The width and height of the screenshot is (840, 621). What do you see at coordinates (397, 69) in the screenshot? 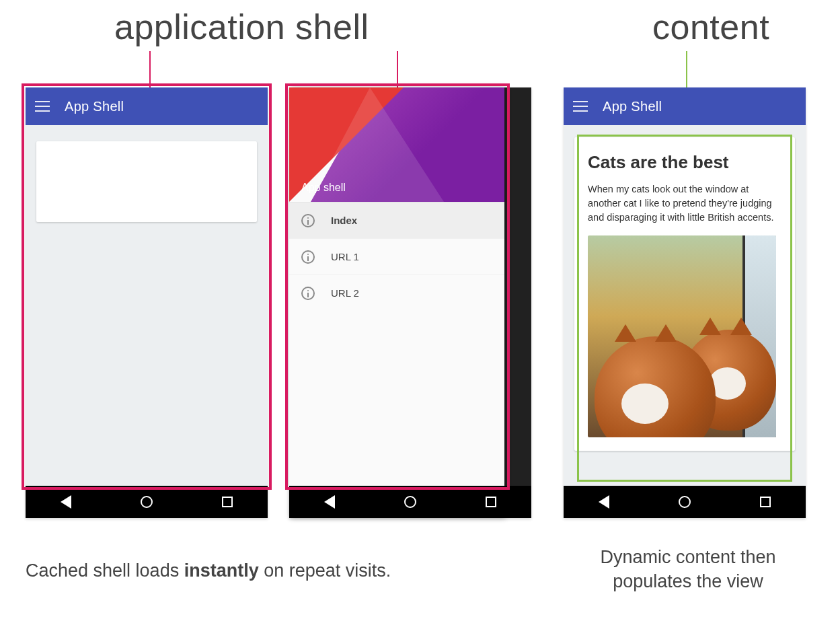
I see `callout-line-shell-right` at bounding box center [397, 69].